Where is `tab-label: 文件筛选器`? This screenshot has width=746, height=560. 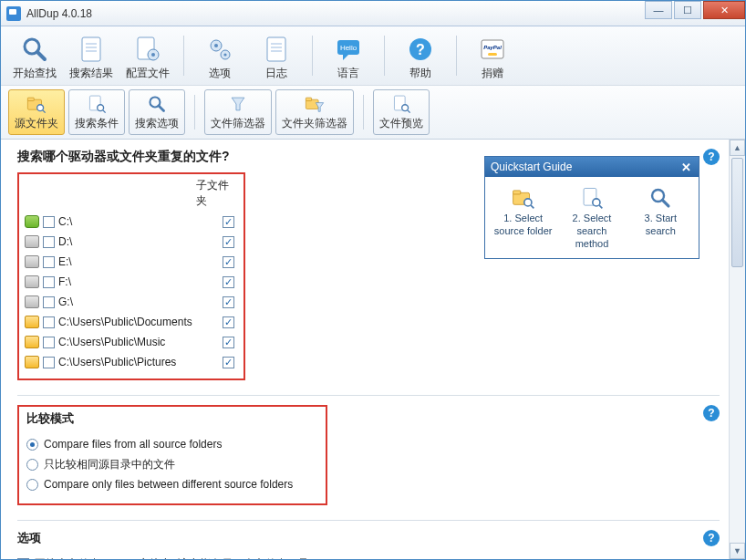
tab-label: 文件筛选器 is located at coordinates (238, 124).